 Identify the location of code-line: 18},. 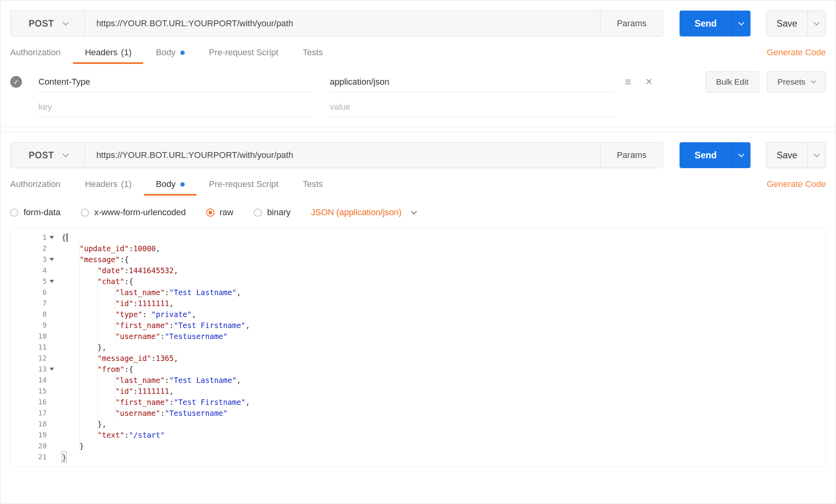
(418, 424).